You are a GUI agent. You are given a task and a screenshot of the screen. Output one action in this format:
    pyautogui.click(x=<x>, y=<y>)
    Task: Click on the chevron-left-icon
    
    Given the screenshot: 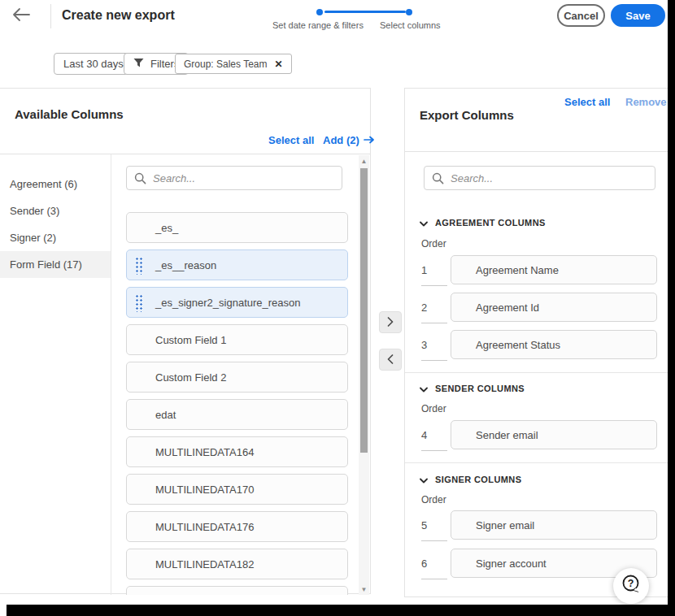 What is the action you would take?
    pyautogui.click(x=390, y=360)
    